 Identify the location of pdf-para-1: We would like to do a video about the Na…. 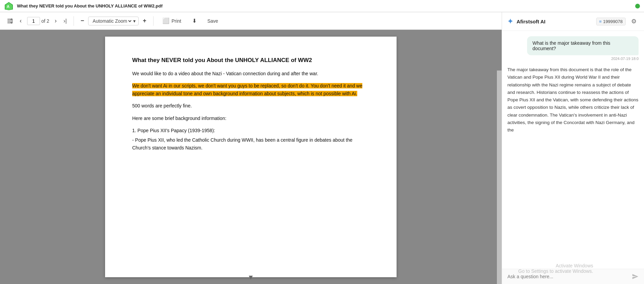
(251, 74).